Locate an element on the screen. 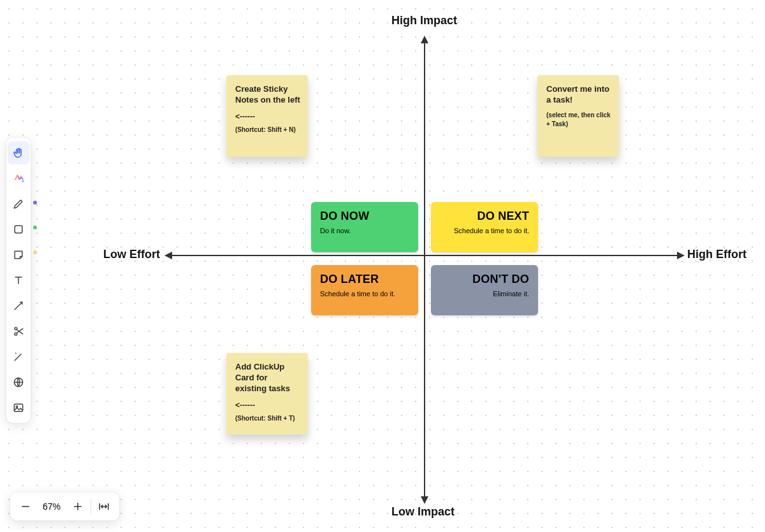 This screenshot has height=532, width=765. connector-tool is located at coordinates (18, 306).